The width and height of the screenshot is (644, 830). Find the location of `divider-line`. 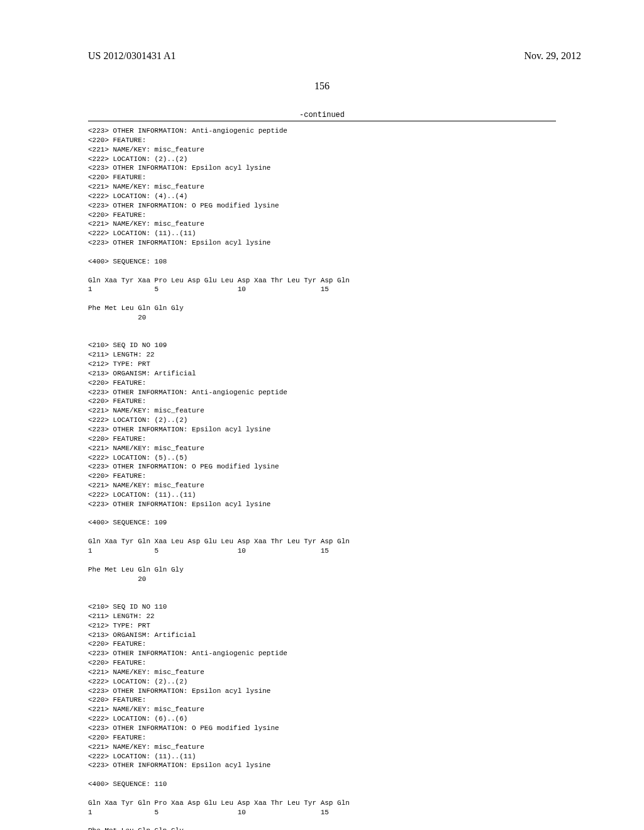

divider-line is located at coordinates (322, 121).